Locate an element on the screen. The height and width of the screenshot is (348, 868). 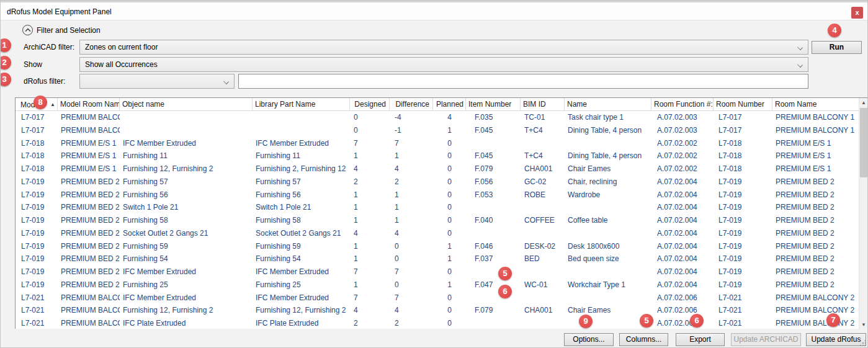
item-number-cell: F.053 is located at coordinates (493, 195).